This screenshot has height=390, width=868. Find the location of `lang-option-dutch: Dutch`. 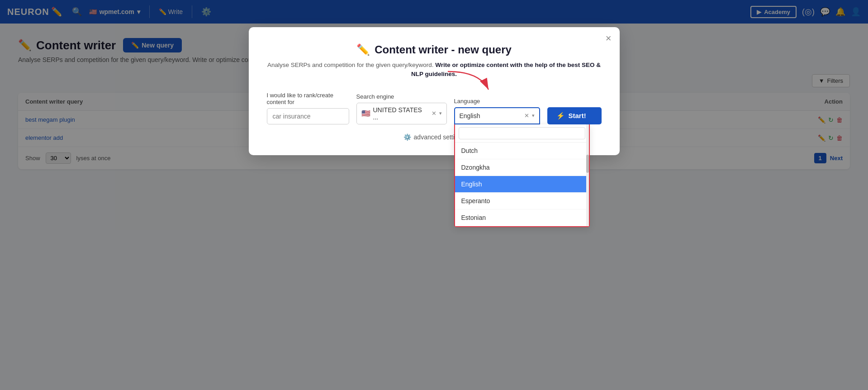

lang-option-dutch: Dutch is located at coordinates (522, 151).